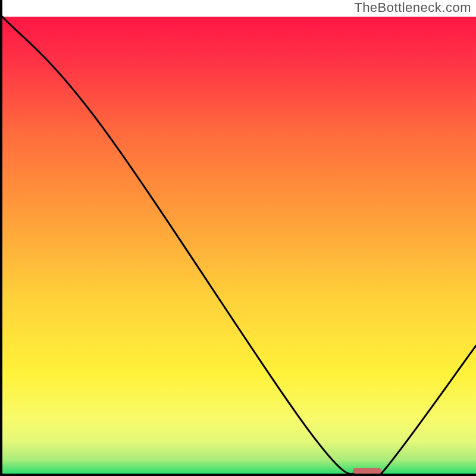 The width and height of the screenshot is (476, 476). I want to click on watermark-label: TheBottleneck.com, so click(413, 8).